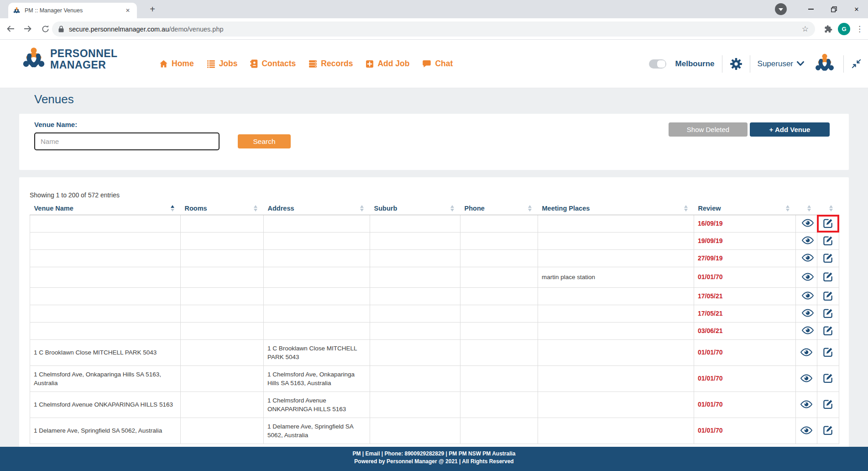 Image resolution: width=868 pixels, height=471 pixels. I want to click on close-window-button: ✕, so click(857, 9).